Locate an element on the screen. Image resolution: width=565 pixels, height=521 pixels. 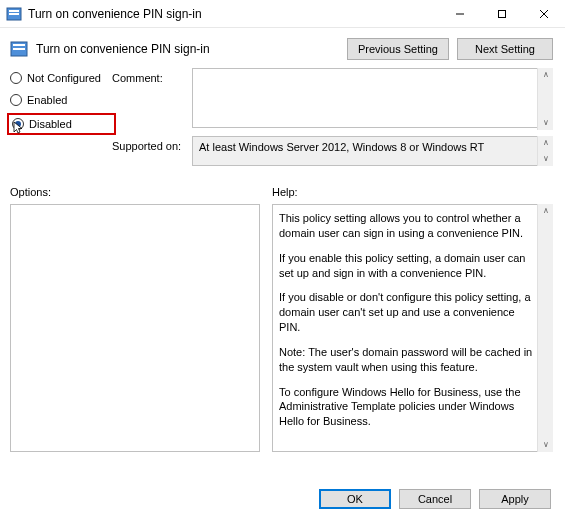
help-paragraph: If you enable this policy setting, a dom… is located at coordinates (406, 266).